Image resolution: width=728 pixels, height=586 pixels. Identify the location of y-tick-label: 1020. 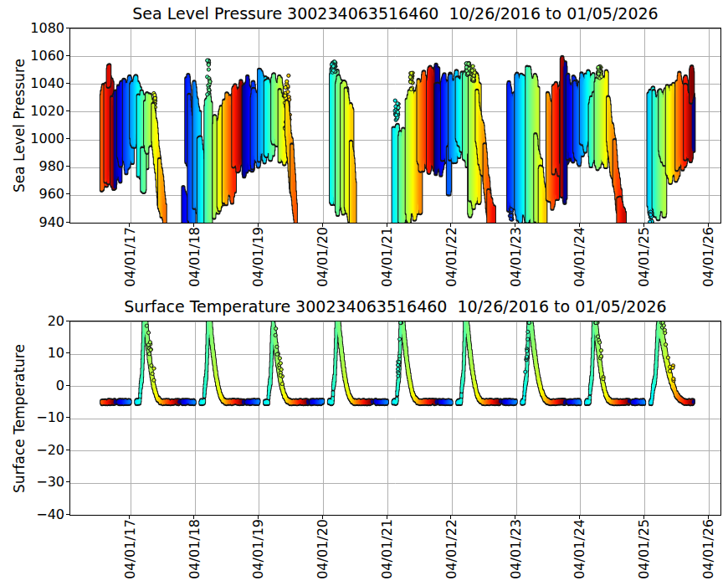
(32, 111).